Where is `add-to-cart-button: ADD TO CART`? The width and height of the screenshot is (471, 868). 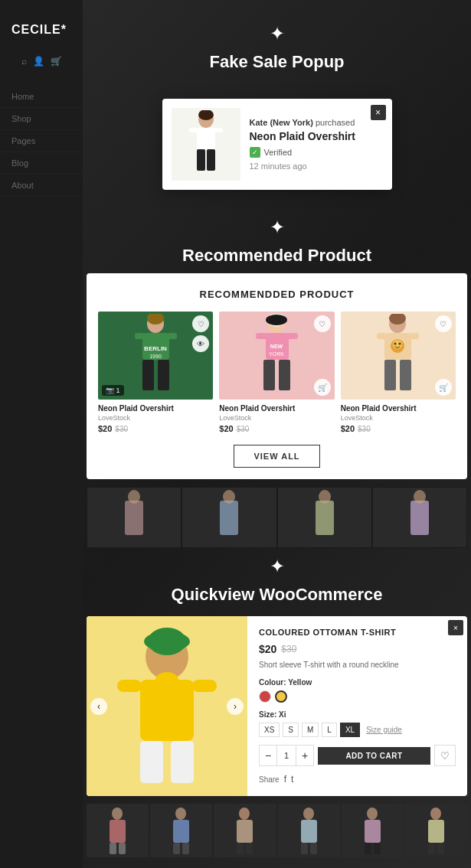 add-to-cart-button: ADD TO CART is located at coordinates (374, 756).